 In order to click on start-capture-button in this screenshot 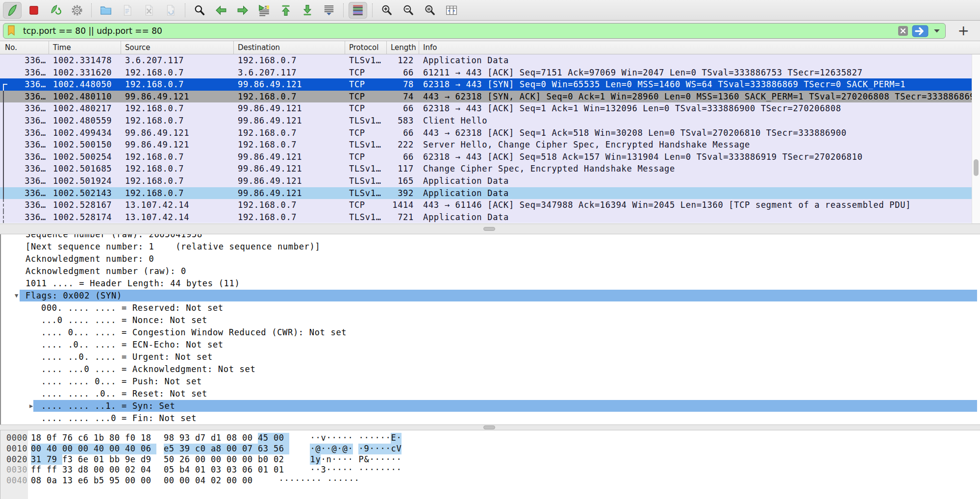, I will do `click(12, 10)`.